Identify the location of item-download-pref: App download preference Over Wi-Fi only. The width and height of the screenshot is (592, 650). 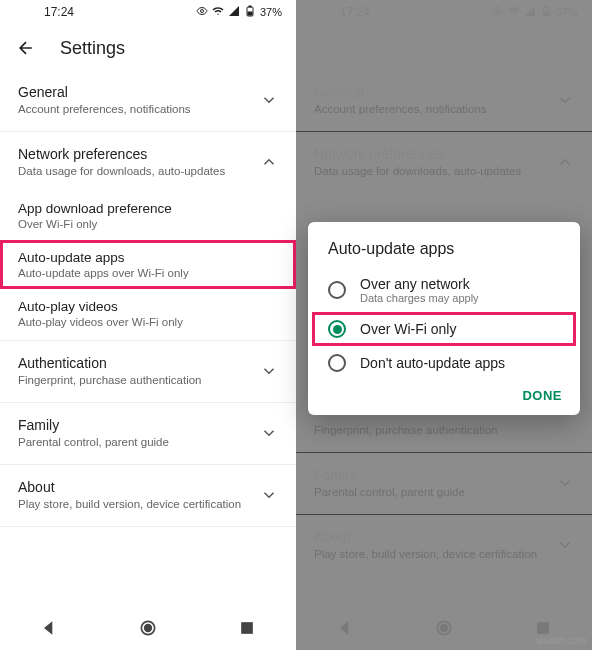
(148, 216).